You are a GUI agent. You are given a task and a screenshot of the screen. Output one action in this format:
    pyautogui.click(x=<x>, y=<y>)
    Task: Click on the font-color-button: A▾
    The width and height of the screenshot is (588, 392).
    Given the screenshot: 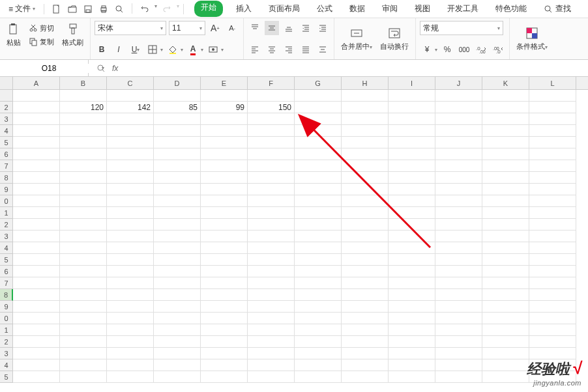 What is the action you would take?
    pyautogui.click(x=194, y=49)
    